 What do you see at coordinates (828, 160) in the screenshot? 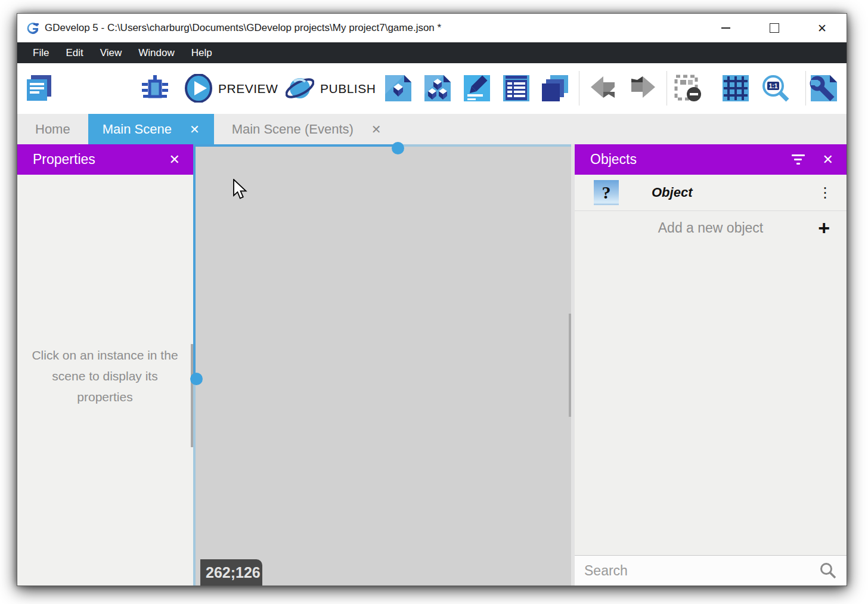
I see `objects-close-icon: ✕` at bounding box center [828, 160].